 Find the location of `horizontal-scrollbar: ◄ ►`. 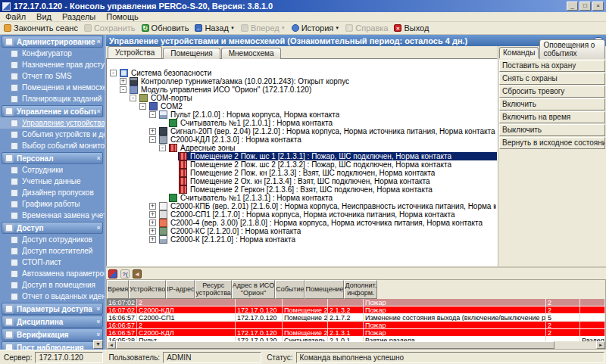

horizontal-scrollbar: ◄ ► is located at coordinates (356, 345).